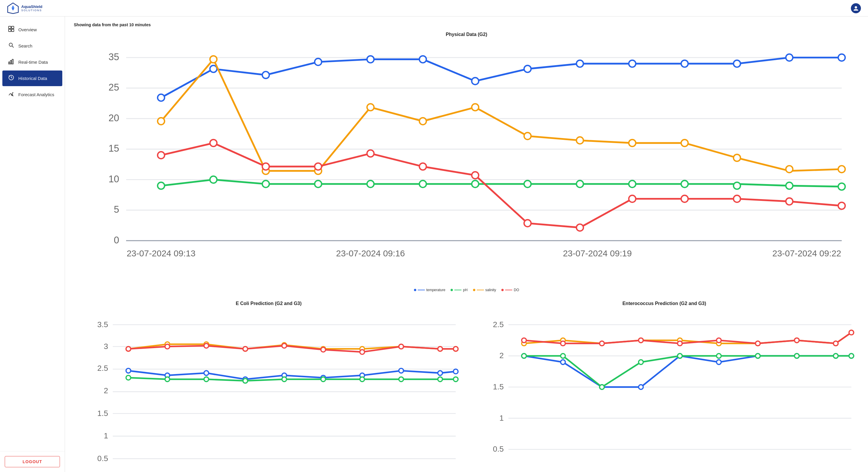 The width and height of the screenshot is (868, 472). I want to click on sidebar-item-historical: Historical Data, so click(32, 78).